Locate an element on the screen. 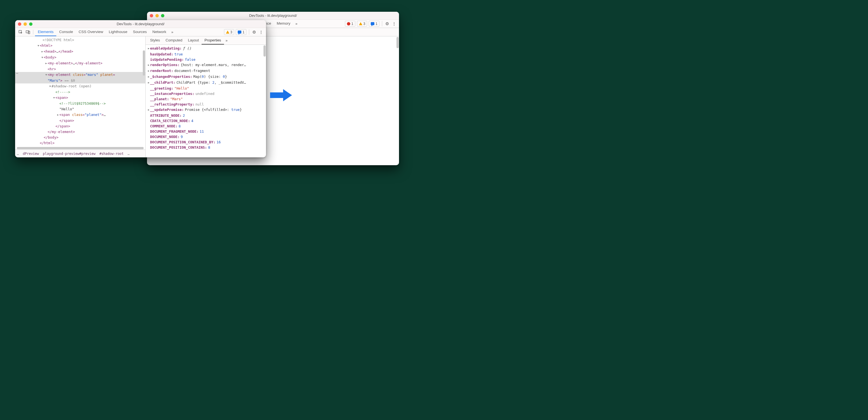  property-row: ▶__childPart:ChildPart {type: 2, _$commi… is located at coordinates (206, 83).